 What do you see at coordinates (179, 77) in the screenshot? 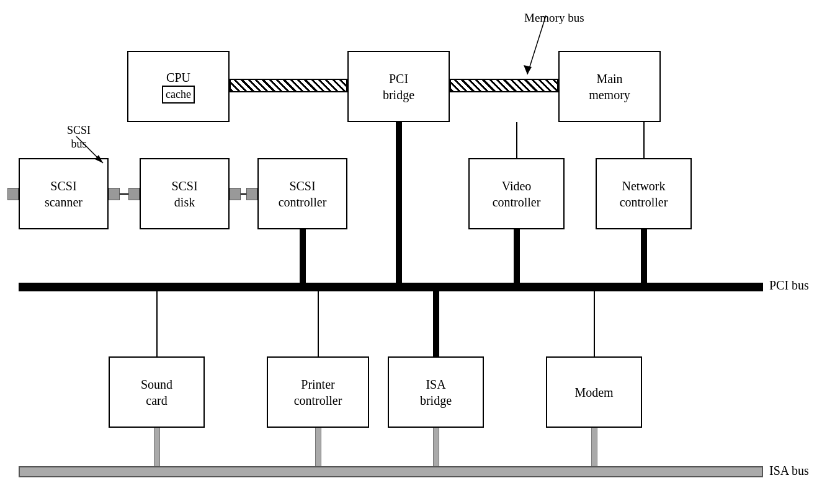
I see `cpu-label: CPU` at bounding box center [179, 77].